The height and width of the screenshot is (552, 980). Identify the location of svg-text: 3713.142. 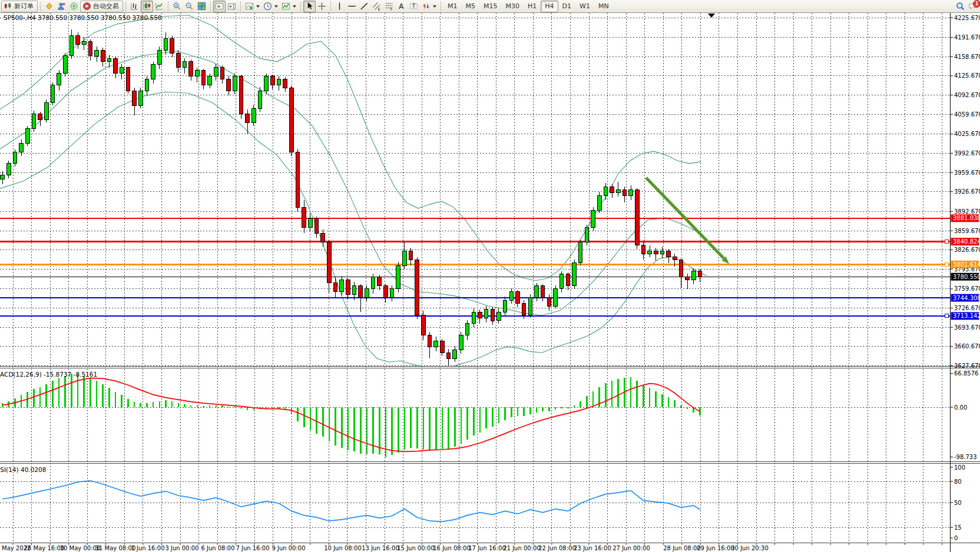
(966, 315).